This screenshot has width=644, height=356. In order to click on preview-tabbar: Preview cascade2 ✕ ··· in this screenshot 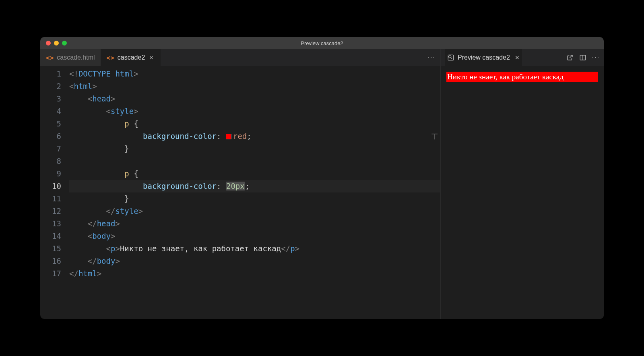, I will do `click(522, 58)`.